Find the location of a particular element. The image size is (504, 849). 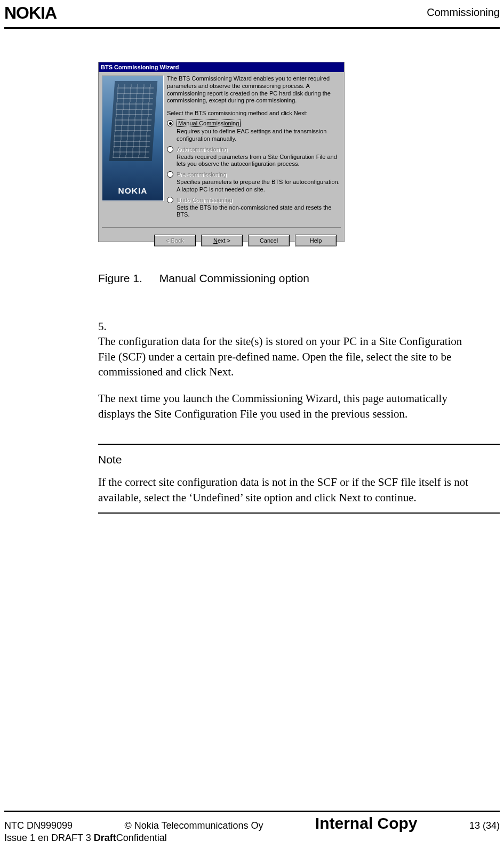

dialog-body: NOKIA The BTS Commissioning Wizard enabl… is located at coordinates (221, 148).